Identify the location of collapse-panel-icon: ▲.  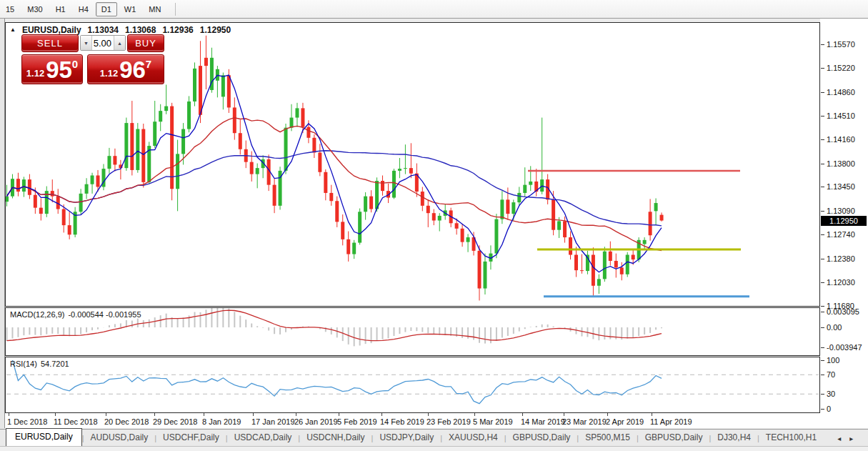
(13, 30).